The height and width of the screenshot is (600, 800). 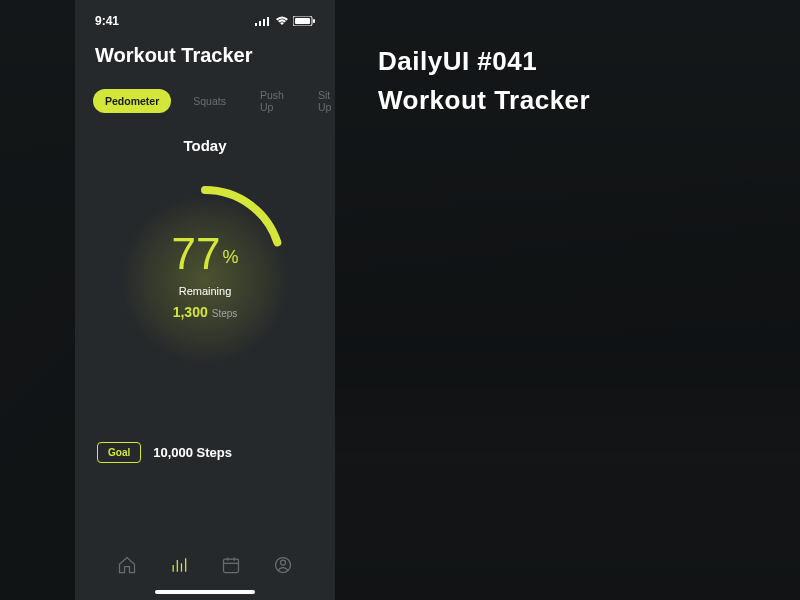 I want to click on title-line-1: DailyUI #041, so click(x=458, y=61).